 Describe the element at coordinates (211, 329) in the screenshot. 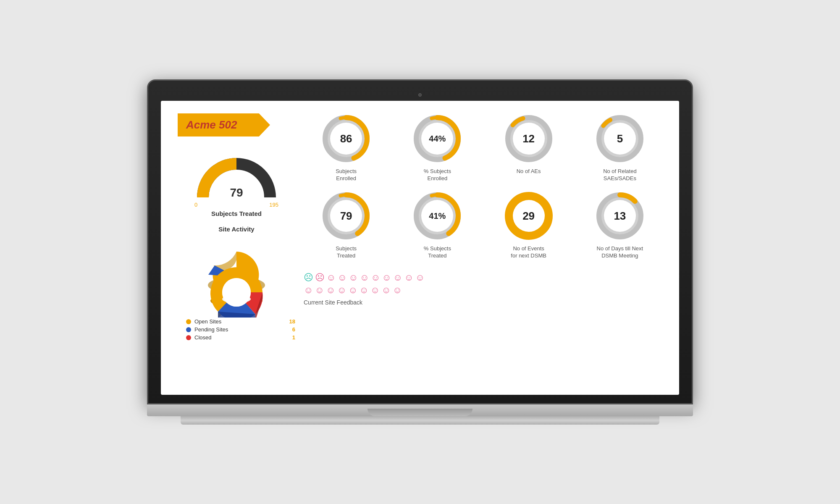

I see `pending-sites-label: Pending Sites` at that location.